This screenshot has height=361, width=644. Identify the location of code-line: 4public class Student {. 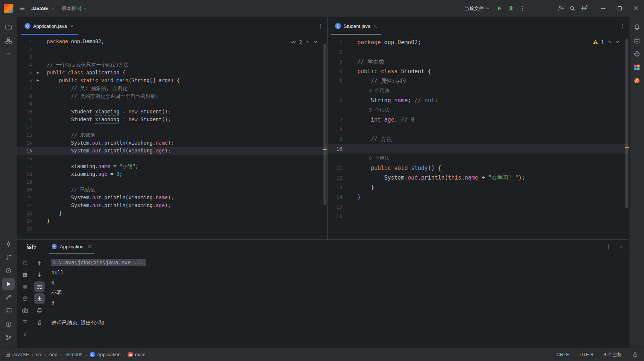
(478, 71).